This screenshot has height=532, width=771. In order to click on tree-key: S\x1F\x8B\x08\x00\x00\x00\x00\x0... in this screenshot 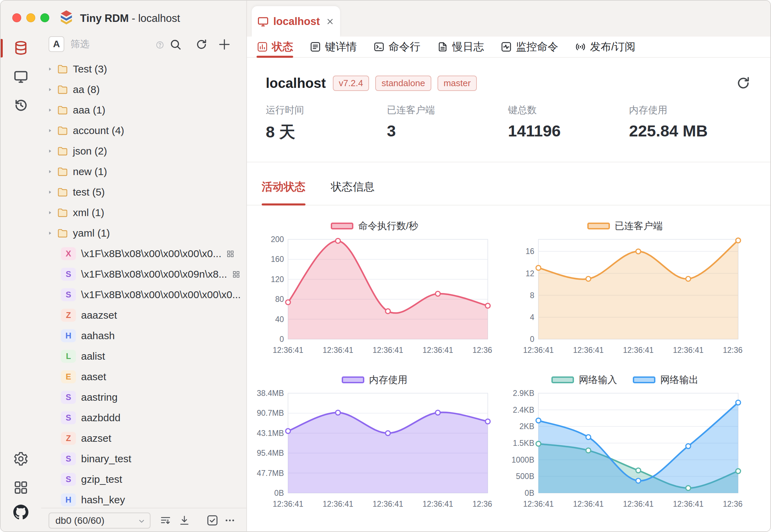, I will do `click(143, 295)`.